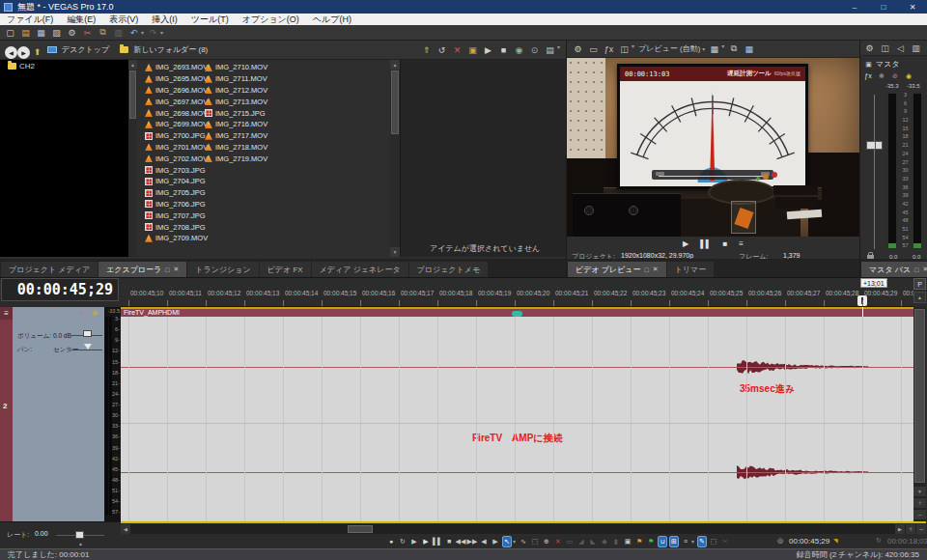 This screenshot has width=927, height=560. Describe the element at coordinates (360, 529) in the screenshot. I see `scrollbar-handle` at that location.